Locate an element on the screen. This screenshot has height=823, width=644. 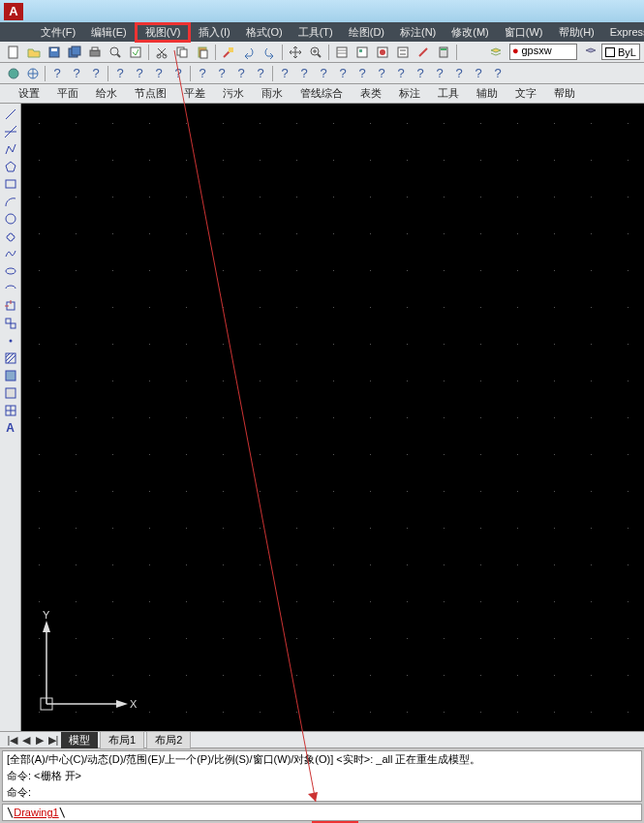
menu-express: Express is located at coordinates (624, 32).